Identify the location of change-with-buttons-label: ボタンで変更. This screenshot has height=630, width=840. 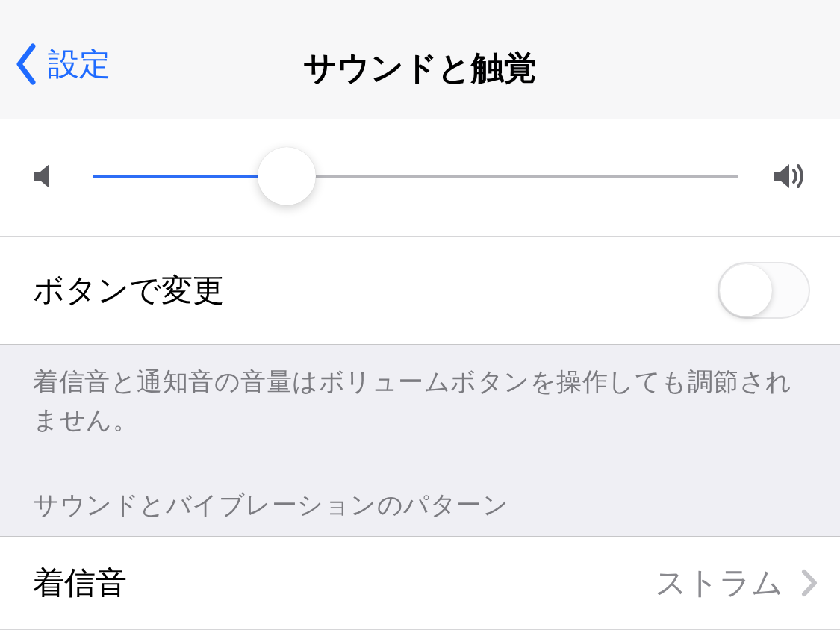
(128, 290).